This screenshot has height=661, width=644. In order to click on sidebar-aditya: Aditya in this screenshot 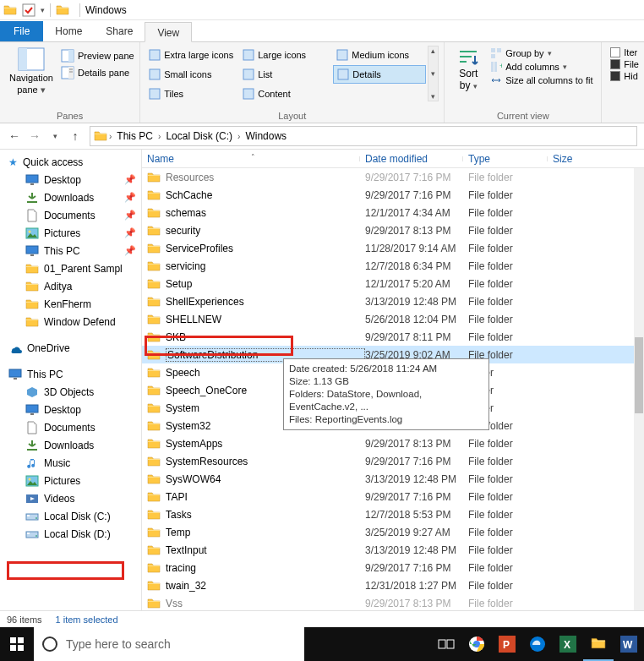, I will do `click(71, 286)`.